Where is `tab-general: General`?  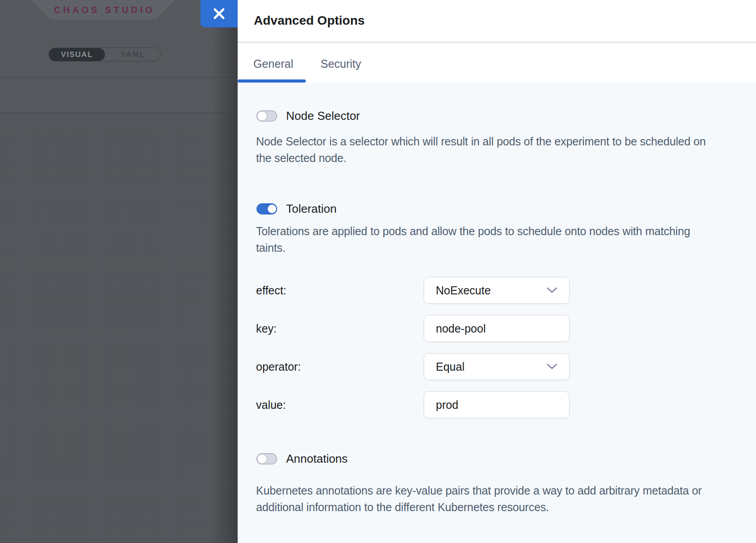
tab-general: General is located at coordinates (274, 64).